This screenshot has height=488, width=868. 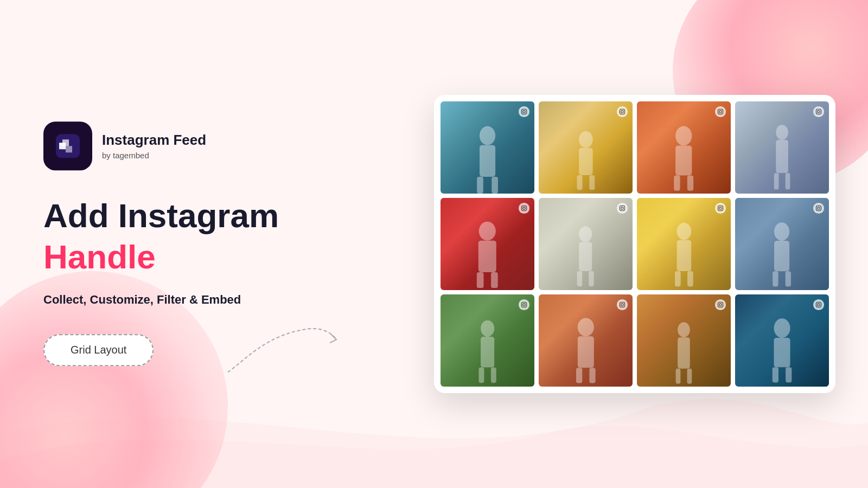 I want to click on left-panel: Instagram Feed by tagembed Add Instagram…, so click(x=161, y=244).